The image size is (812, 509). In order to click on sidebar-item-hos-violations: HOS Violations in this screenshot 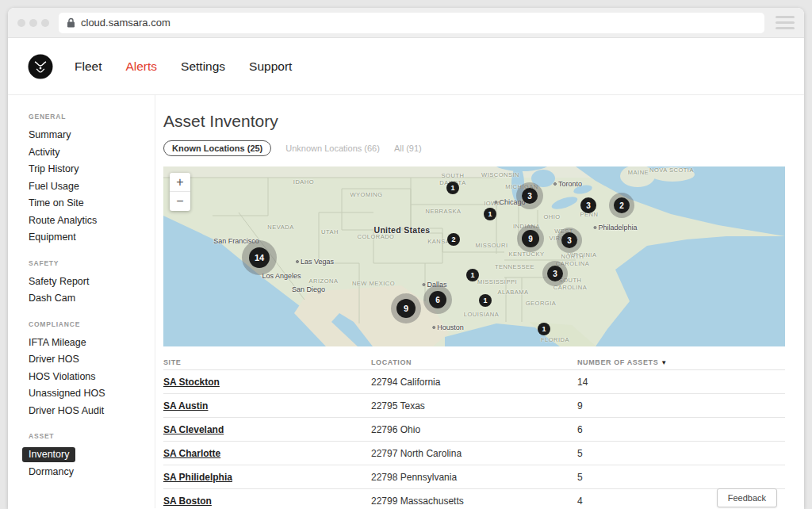, I will do `click(87, 377)`.